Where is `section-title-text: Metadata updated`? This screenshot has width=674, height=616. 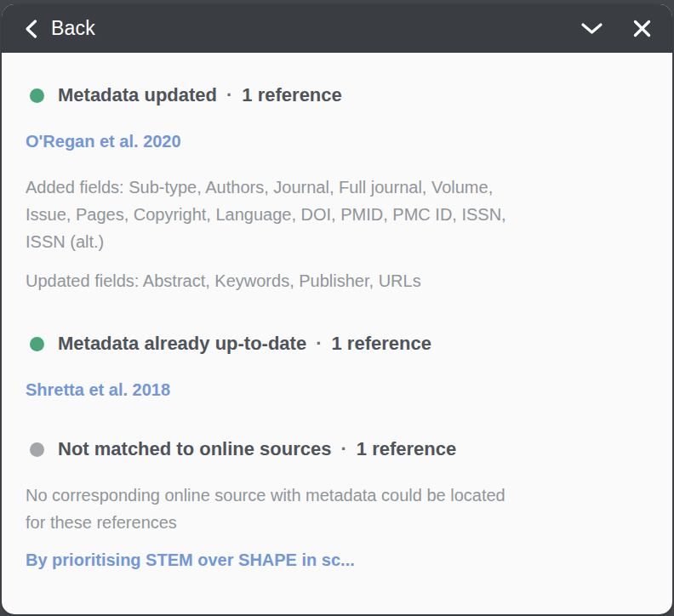
section-title-text: Metadata updated is located at coordinates (138, 95).